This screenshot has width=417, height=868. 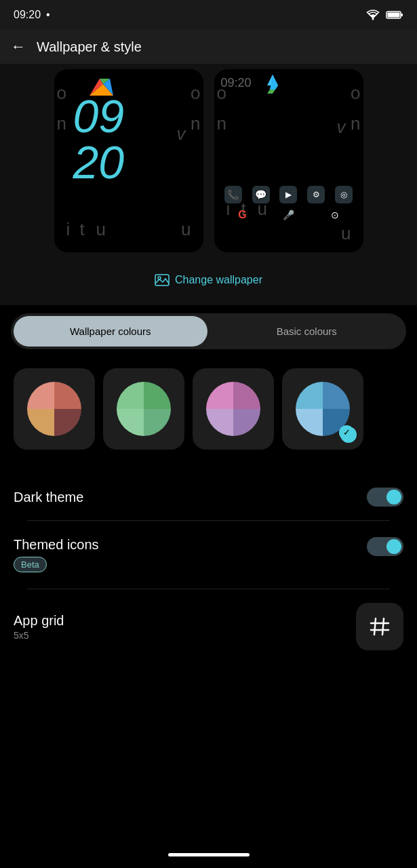 What do you see at coordinates (209, 854) in the screenshot?
I see `bottom-nav-bar` at bounding box center [209, 854].